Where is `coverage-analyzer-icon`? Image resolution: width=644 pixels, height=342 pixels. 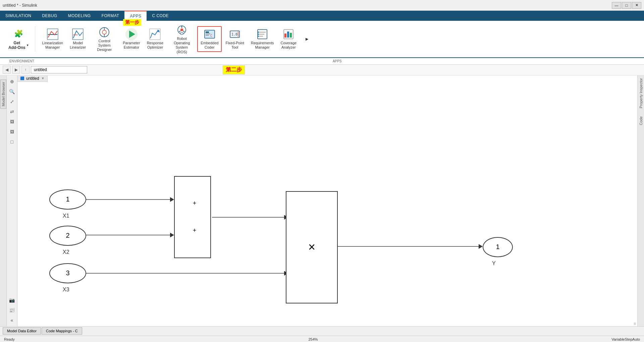 coverage-analyzer-icon is located at coordinates (288, 34).